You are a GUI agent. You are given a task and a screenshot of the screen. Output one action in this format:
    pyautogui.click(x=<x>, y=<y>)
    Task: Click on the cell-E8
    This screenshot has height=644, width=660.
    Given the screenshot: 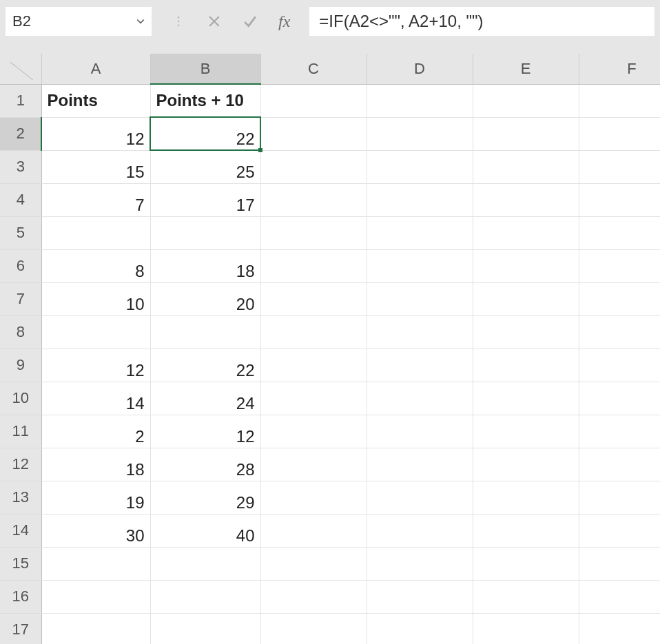 What is the action you would take?
    pyautogui.click(x=526, y=332)
    